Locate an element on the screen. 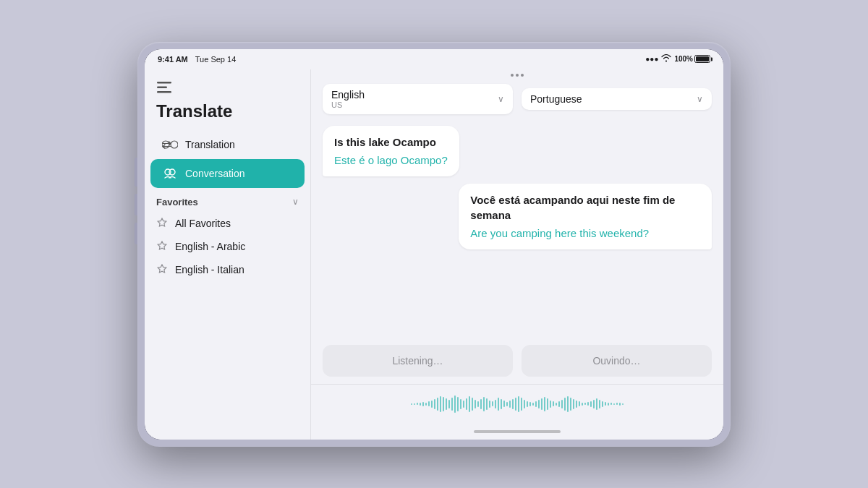 This screenshot has width=868, height=488. message-bubble-right-1: Você está acampando aqui neste fim de se… is located at coordinates (585, 217).